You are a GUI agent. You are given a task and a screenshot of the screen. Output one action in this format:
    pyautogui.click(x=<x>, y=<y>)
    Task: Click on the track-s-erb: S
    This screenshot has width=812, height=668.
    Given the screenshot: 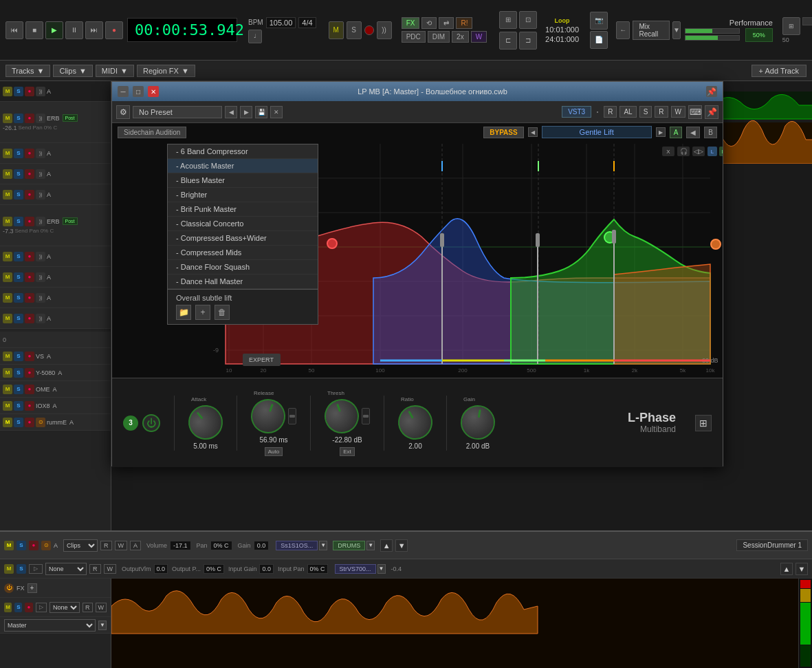 What is the action you would take?
    pyautogui.click(x=19, y=118)
    